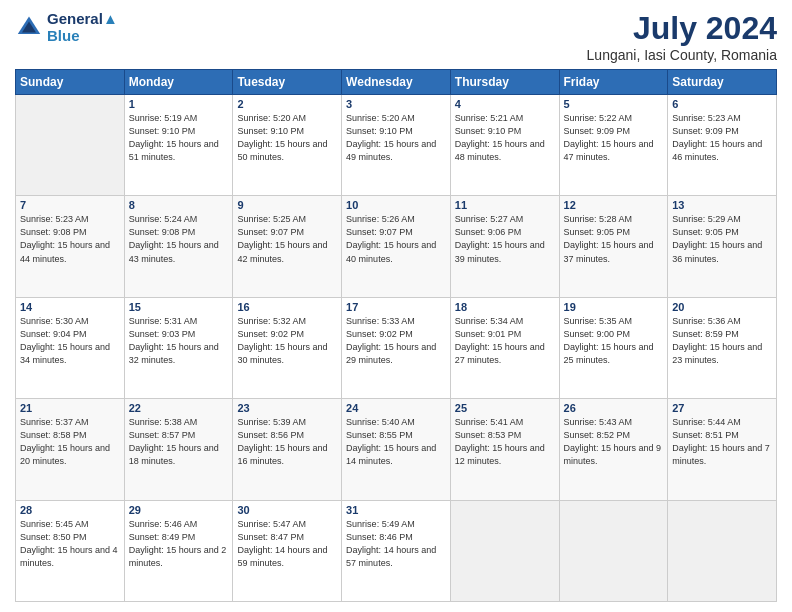  What do you see at coordinates (396, 510) in the screenshot?
I see `day-number: 31` at bounding box center [396, 510].